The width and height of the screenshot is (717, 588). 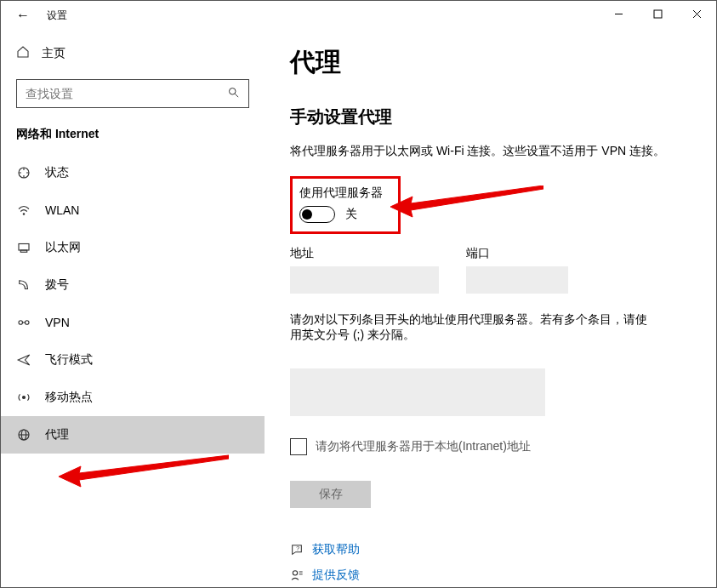 I want to click on window-controls, so click(x=657, y=14).